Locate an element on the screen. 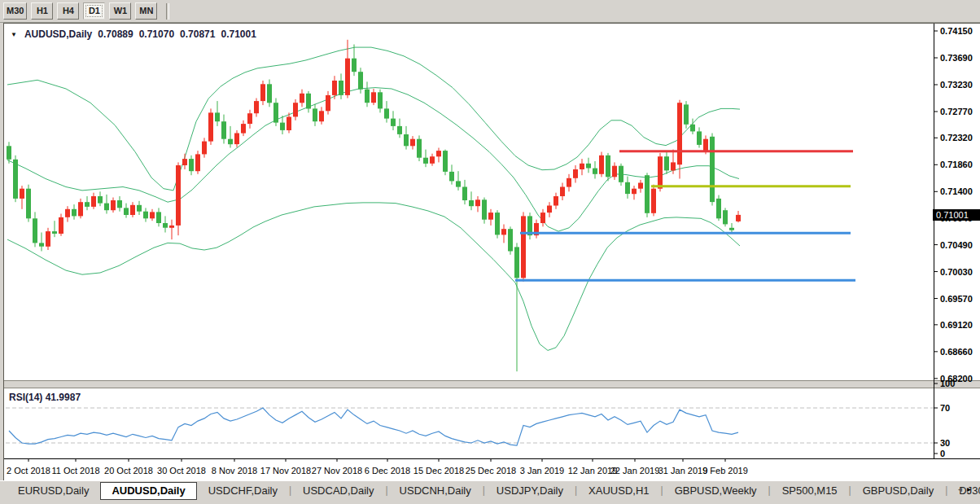 Image resolution: width=980 pixels, height=504 pixels. timeframe-button-m30: M30 is located at coordinates (15, 11).